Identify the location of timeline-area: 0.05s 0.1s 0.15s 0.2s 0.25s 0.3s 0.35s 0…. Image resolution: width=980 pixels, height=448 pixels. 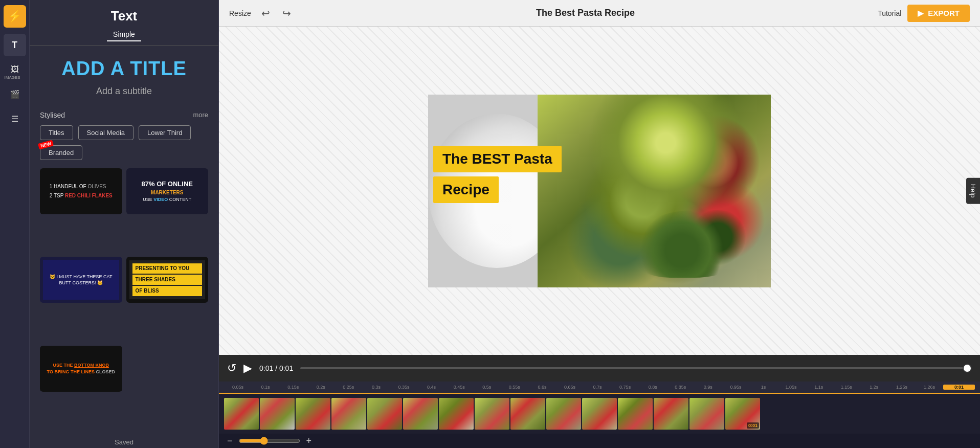
(599, 415).